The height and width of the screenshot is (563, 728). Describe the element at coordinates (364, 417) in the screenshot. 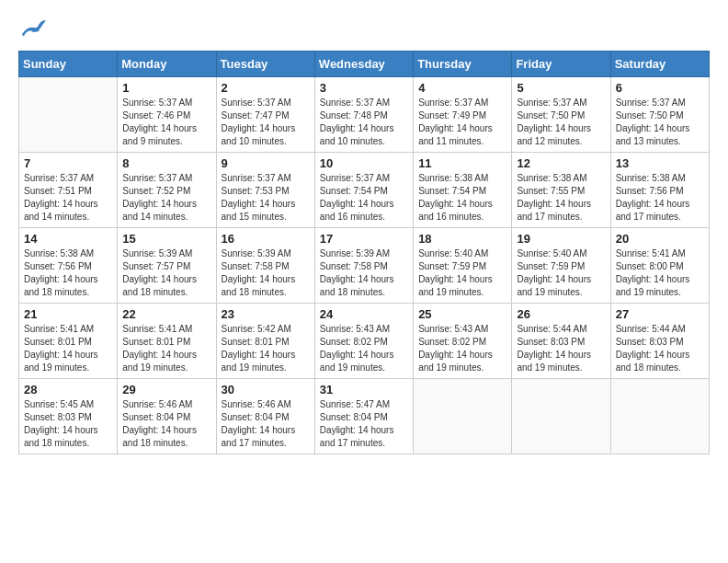

I see `calendar-week-row: 28Sunrise: 5:45 AMSunset: 8:03 PMDayligh…` at that location.